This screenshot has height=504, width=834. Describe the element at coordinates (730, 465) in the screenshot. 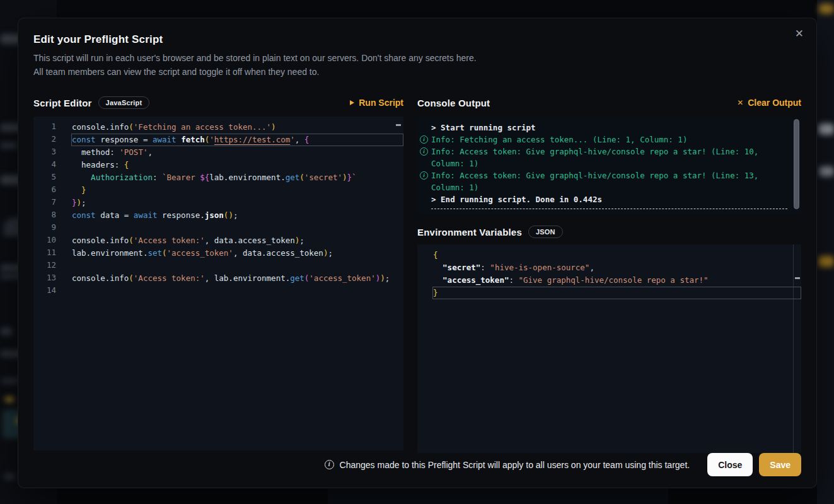

I see `close-button: Close` at that location.